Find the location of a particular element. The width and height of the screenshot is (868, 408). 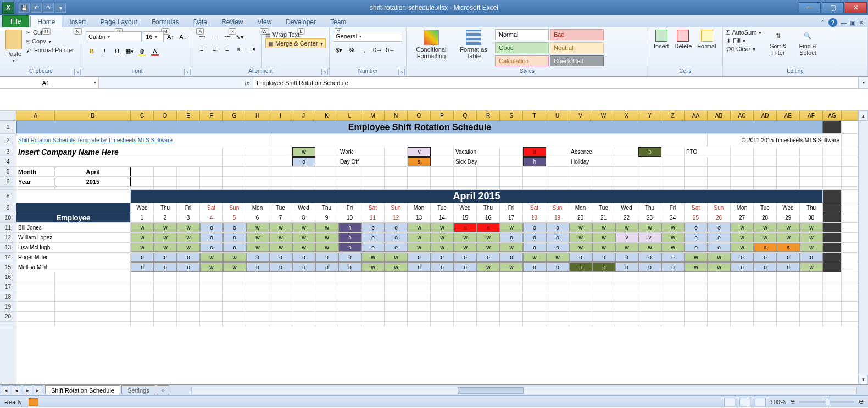

col-header: AF is located at coordinates (811, 115).